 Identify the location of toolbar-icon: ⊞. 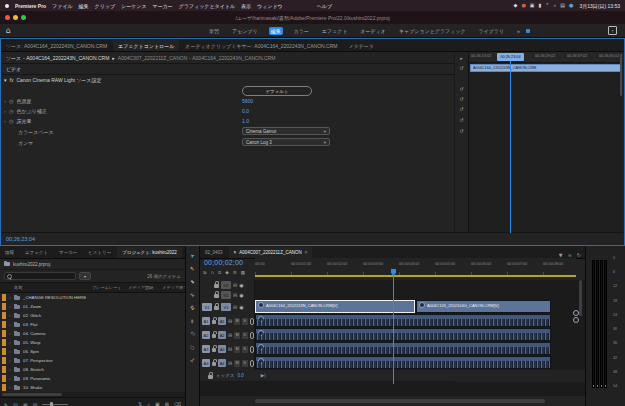
(167, 404).